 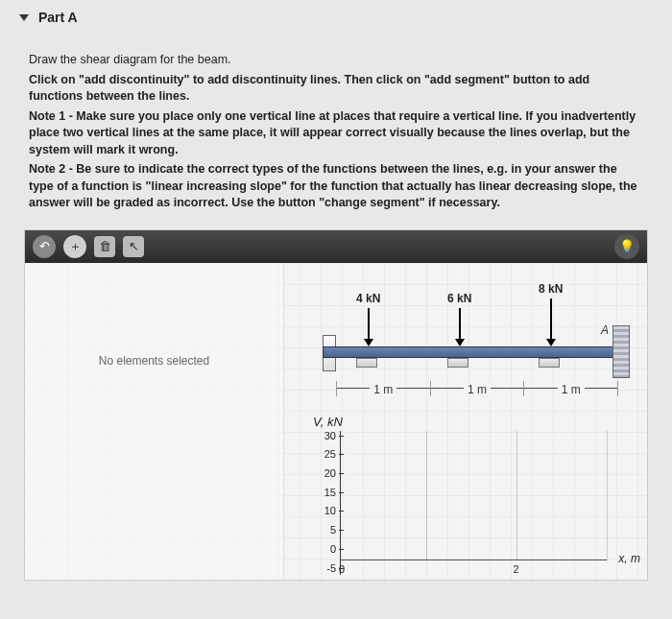 What do you see at coordinates (336, 134) in the screenshot?
I see `instruction-note1: Note 1 - Make sure you place only one ve…` at bounding box center [336, 134].